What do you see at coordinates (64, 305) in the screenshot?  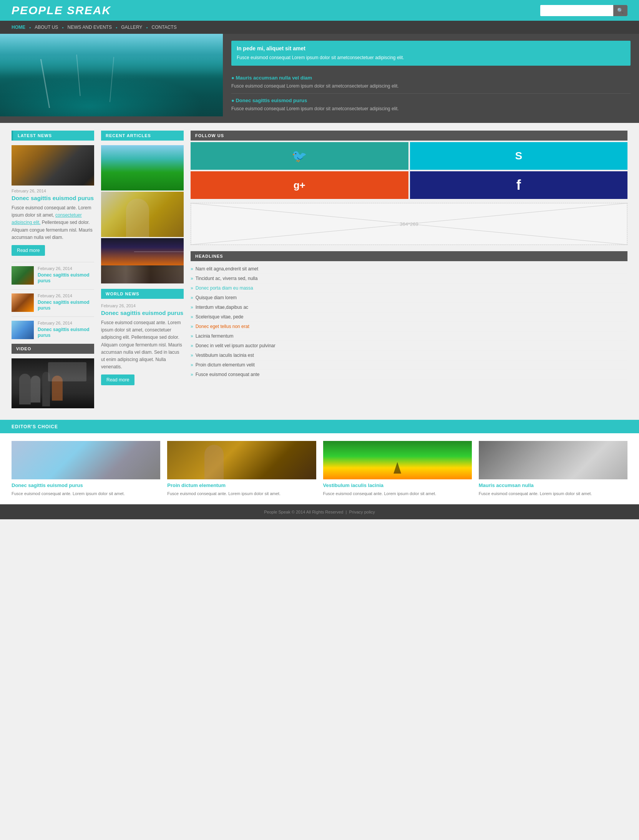 I see `mini-title-2: Donec sagittis euismod purus` at bounding box center [64, 305].